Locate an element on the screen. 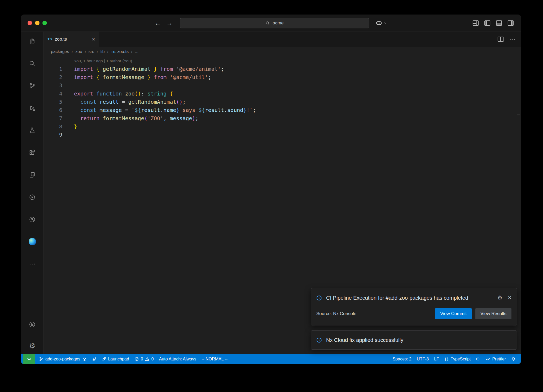  git-blame-annotation: You, 1 hour ago | 1 author (You) is located at coordinates (297, 61).